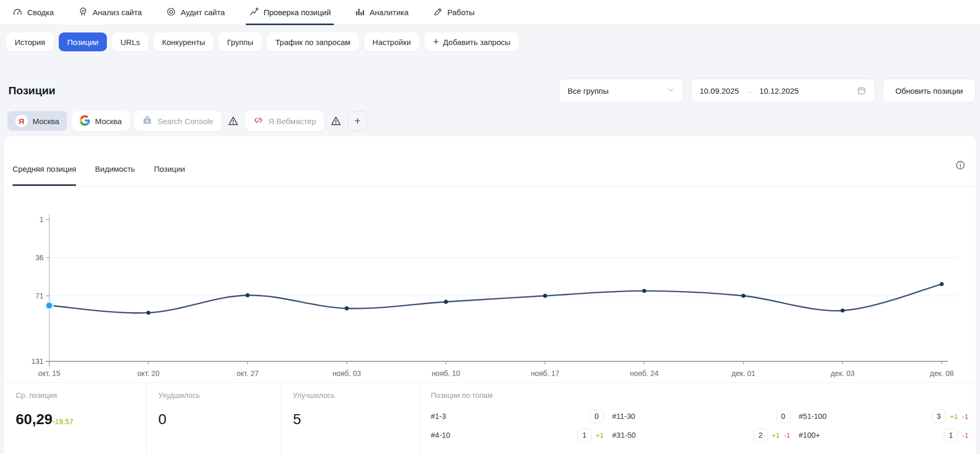 Image resolution: width=980 pixels, height=454 pixels. I want to click on svg-text: окт. 20, so click(148, 373).